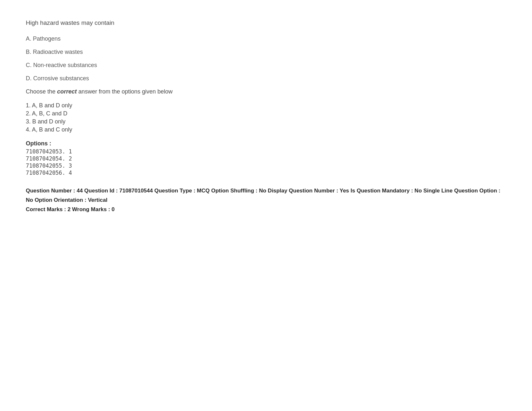  What do you see at coordinates (266, 162) in the screenshot?
I see `options-data-list: 71087042053. 1 71087042054. 2 7108704205…` at bounding box center [266, 162].